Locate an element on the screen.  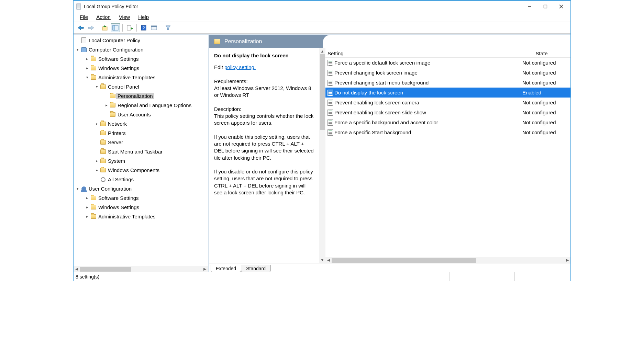
scroll-down-icon: ▼ is located at coordinates (322, 260).